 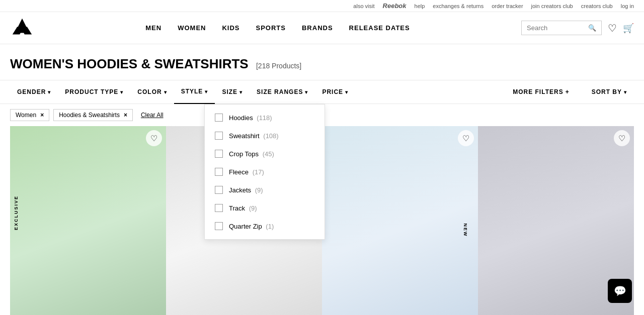 I want to click on gender-chevron-icon: ▾, so click(x=49, y=92).